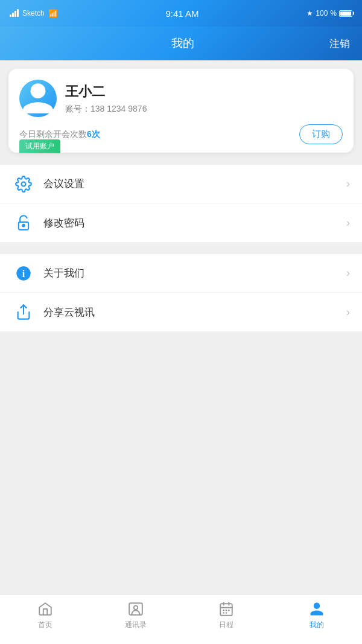  What do you see at coordinates (24, 273) in the screenshot?
I see `svg-text: i` at bounding box center [24, 273].